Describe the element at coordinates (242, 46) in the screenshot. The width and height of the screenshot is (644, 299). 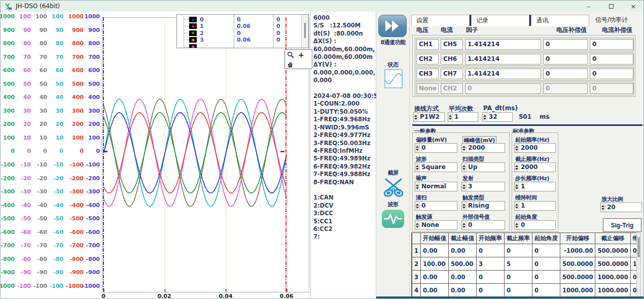
I see `legend-row-4: ◆` at that location.